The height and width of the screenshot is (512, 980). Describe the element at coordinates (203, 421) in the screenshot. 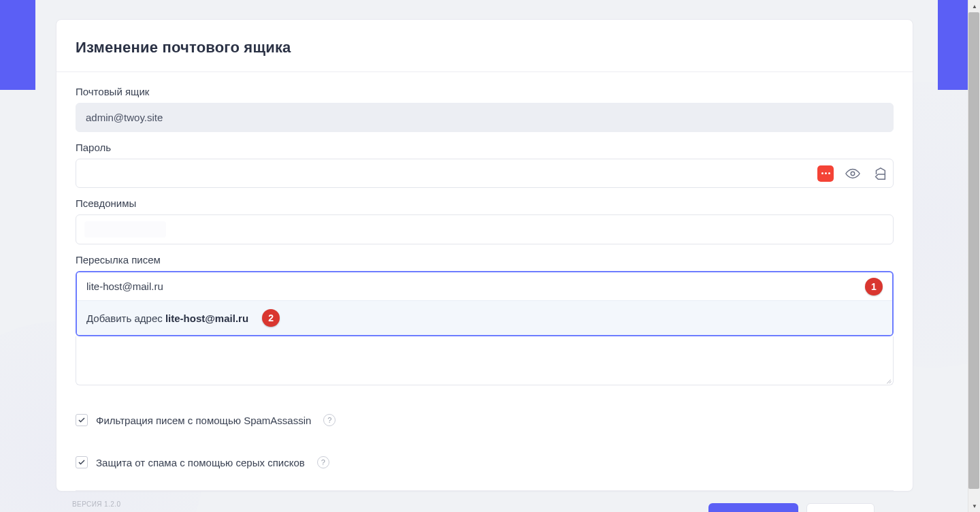

I see `spamassassin-label: Фильтрация писем с помощью SpamAssassin` at that location.